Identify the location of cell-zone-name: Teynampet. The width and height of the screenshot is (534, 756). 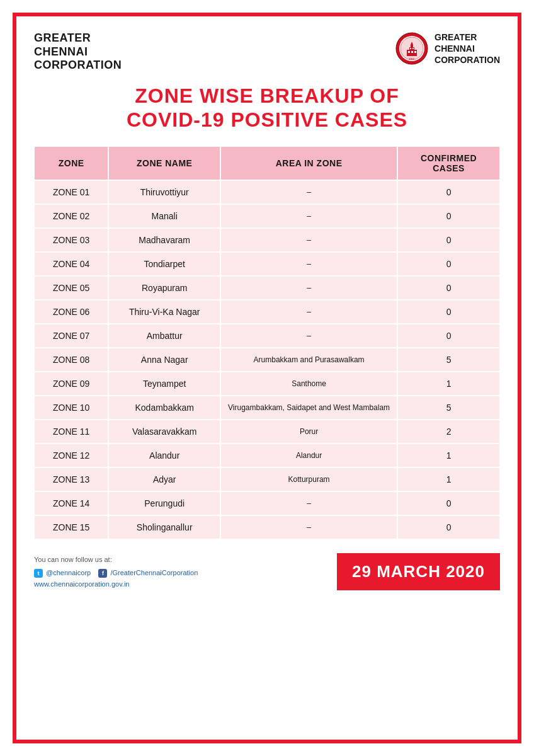
(164, 384).